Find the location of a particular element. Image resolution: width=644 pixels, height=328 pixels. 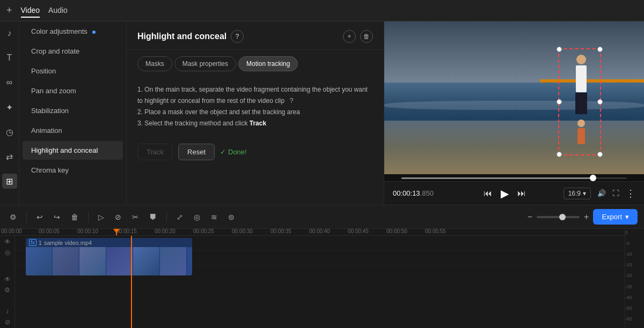

track-button: Track is located at coordinates (155, 152).